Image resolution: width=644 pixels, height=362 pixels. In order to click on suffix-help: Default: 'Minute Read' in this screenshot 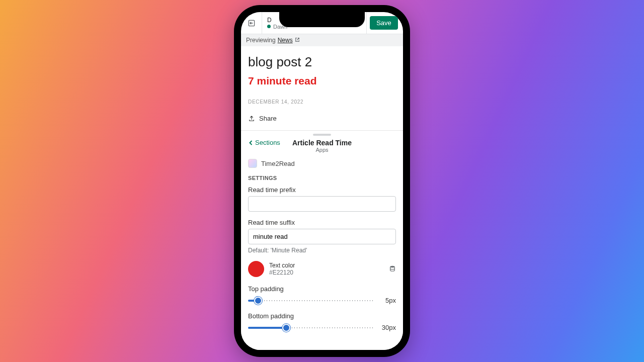, I will do `click(322, 250)`.